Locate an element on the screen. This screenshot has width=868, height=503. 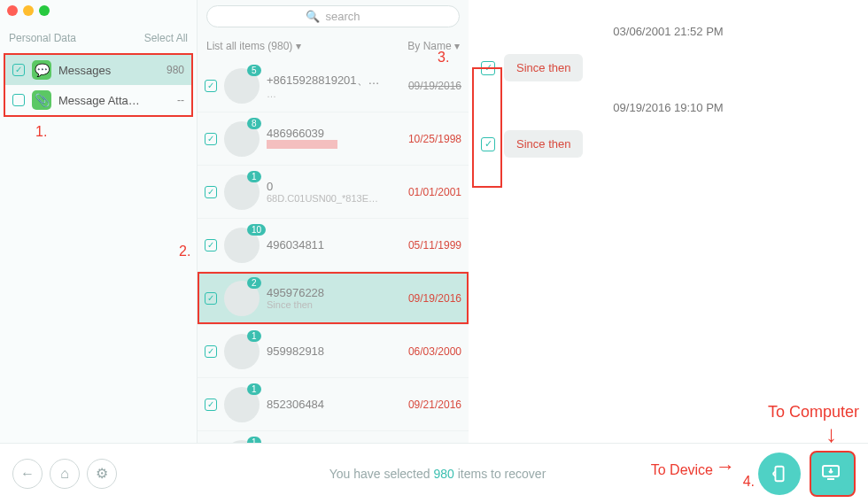
close-icon is located at coordinates (12, 11).